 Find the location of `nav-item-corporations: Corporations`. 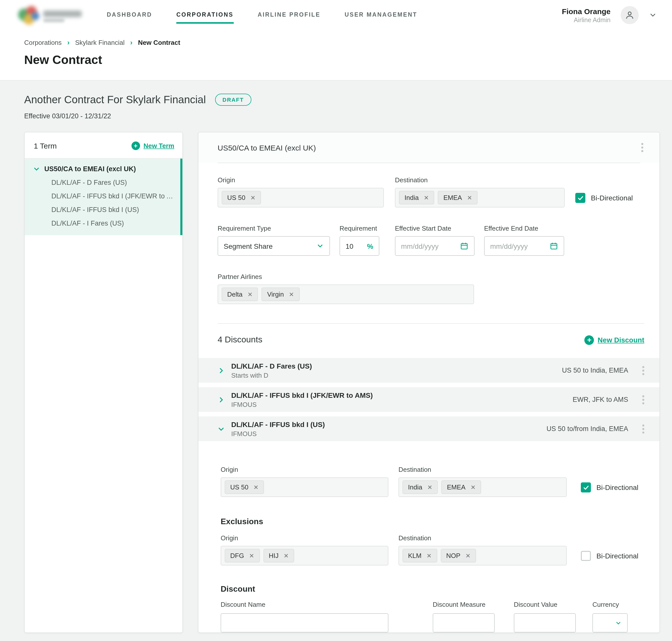

nav-item-corporations: Corporations is located at coordinates (205, 15).